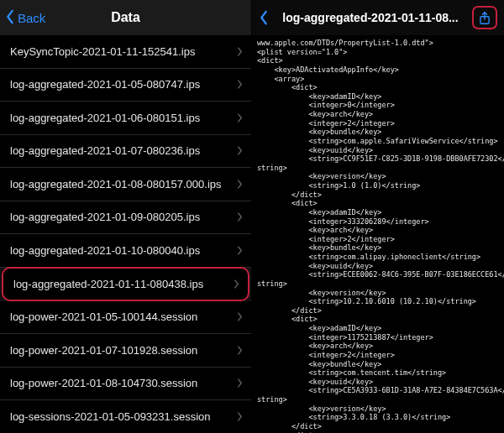 The height and width of the screenshot is (433, 504). I want to click on file-row-label: log-aggregated-2021-01-05-080747.ips, so click(121, 84).